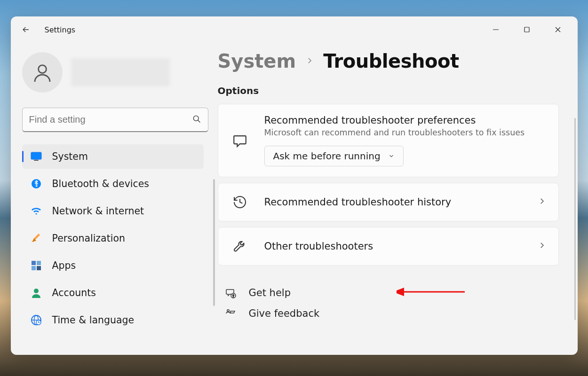 The width and height of the screenshot is (588, 376). Describe the element at coordinates (230, 293) in the screenshot. I see `help-icon: ?` at that location.